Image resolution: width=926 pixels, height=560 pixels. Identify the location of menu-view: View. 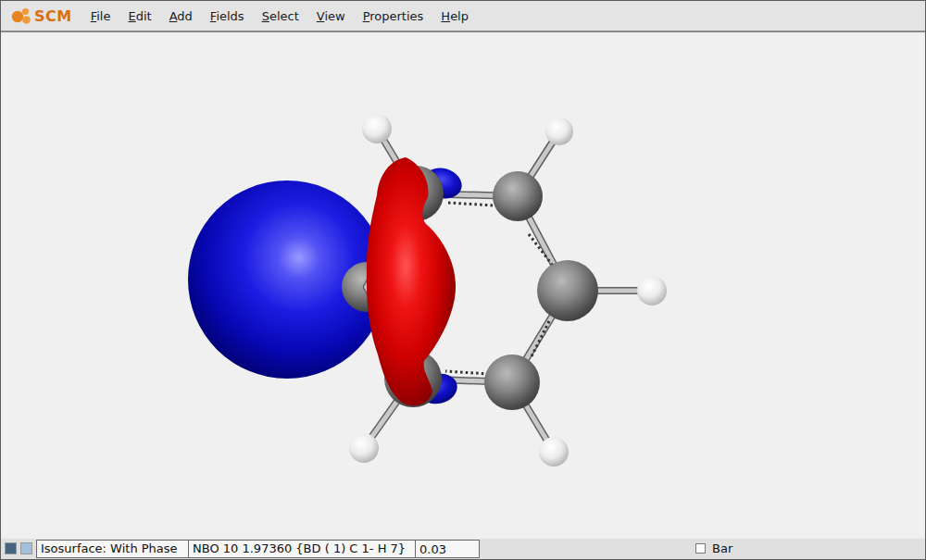
(332, 17).